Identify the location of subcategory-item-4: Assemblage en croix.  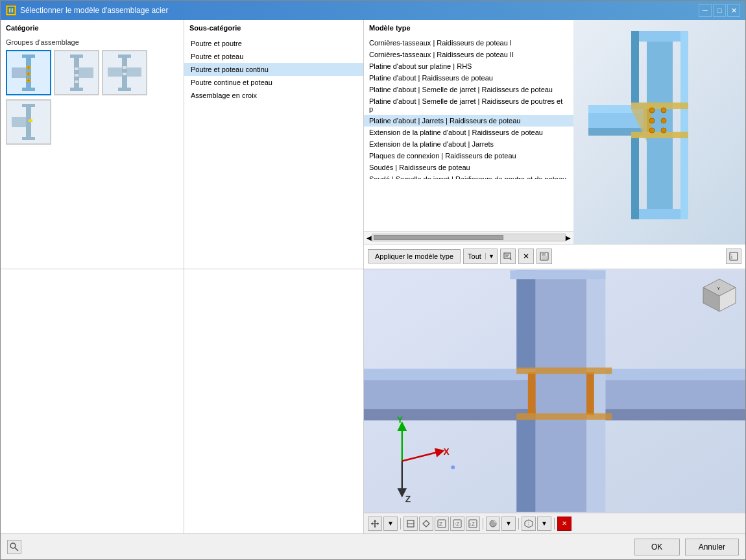
(274, 95).